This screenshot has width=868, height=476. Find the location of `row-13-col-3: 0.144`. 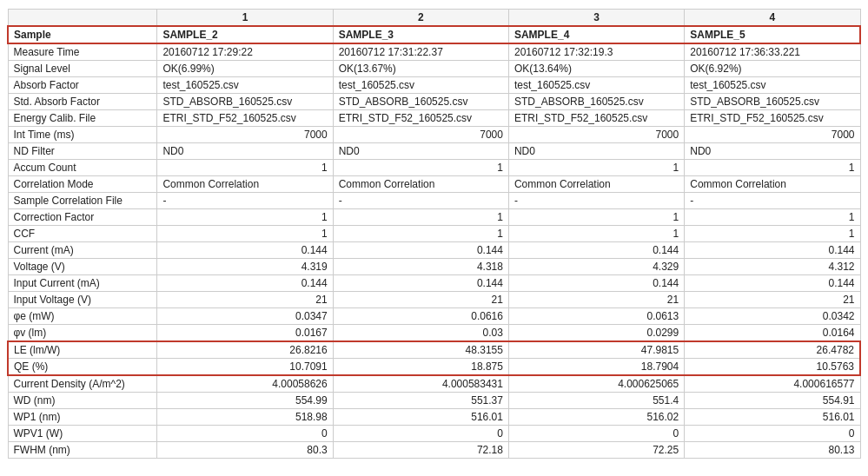

row-13-col-3: 0.144 is located at coordinates (596, 250).